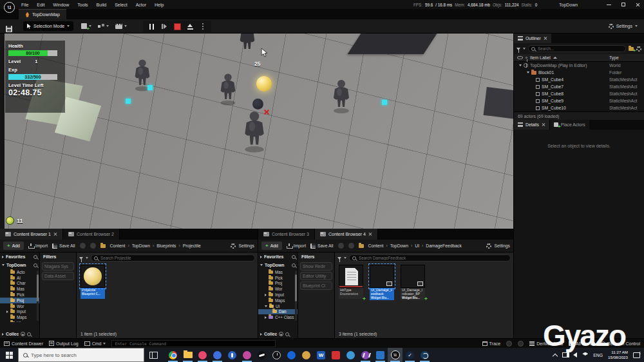 The image size is (644, 362). Describe the element at coordinates (527, 58) in the screenshot. I see `pin-column-icon` at that location.